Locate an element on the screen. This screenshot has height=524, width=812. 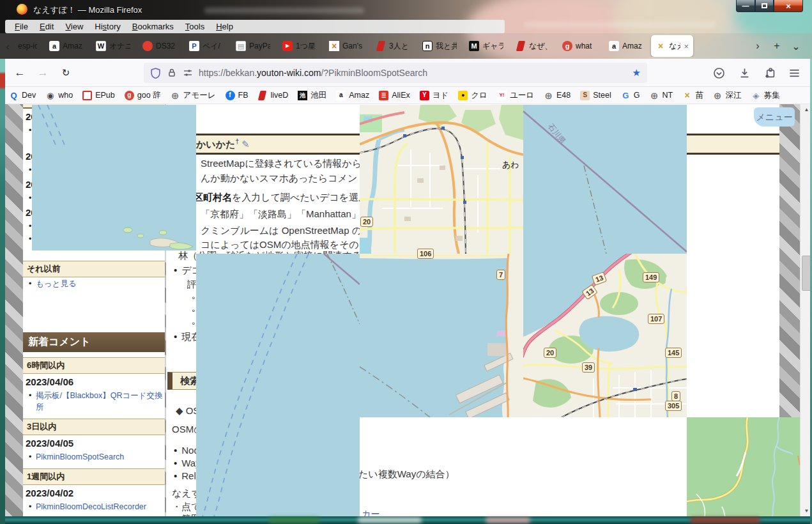
menu-item: Help is located at coordinates (225, 27).